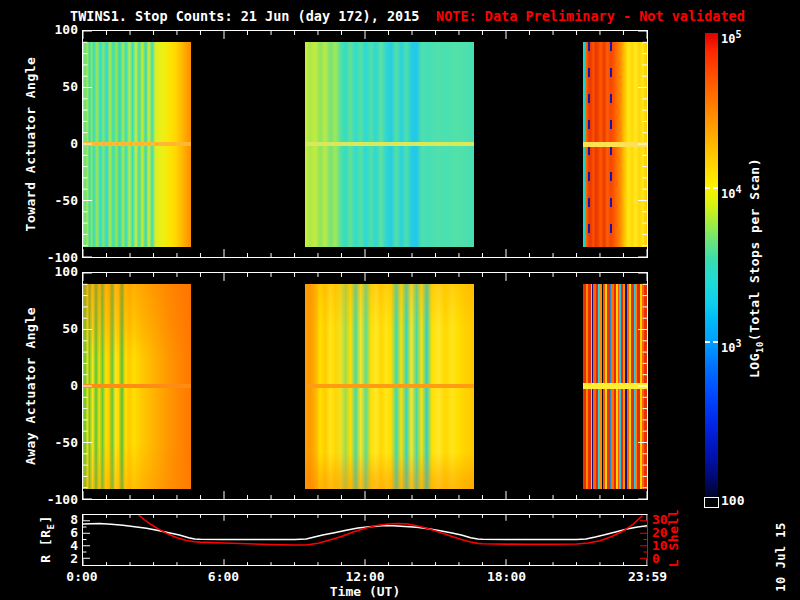 The height and width of the screenshot is (600, 800). Describe the element at coordinates (732, 500) in the screenshot. I see `colorbar-bottom-label: 100` at that location.